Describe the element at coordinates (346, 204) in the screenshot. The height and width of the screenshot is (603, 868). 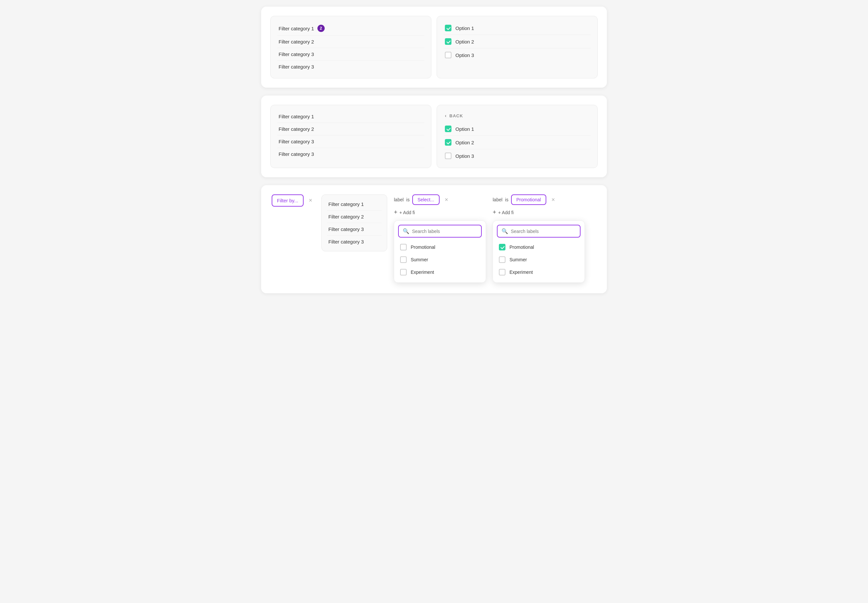
I see `bottom-cat-label-1: Filter category 1` at that location.